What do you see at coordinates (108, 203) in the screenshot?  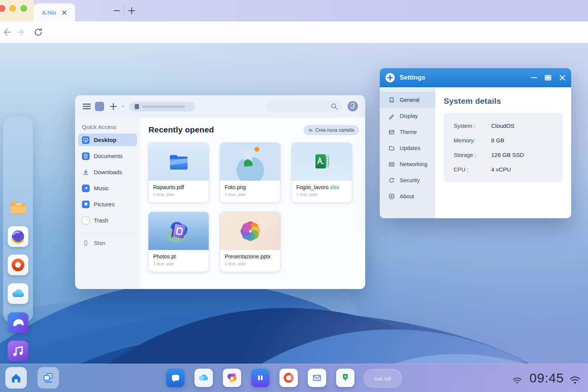 I see `fm-sidebar: Quick Access Desktop Documents` at bounding box center [108, 203].